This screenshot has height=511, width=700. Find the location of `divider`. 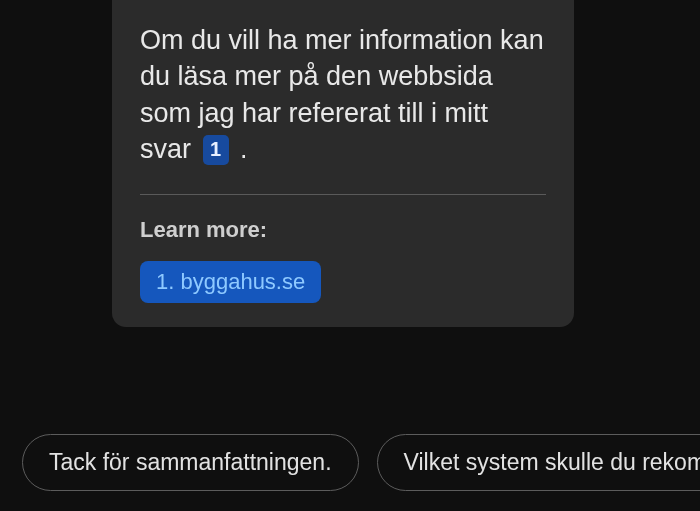

divider is located at coordinates (343, 194).